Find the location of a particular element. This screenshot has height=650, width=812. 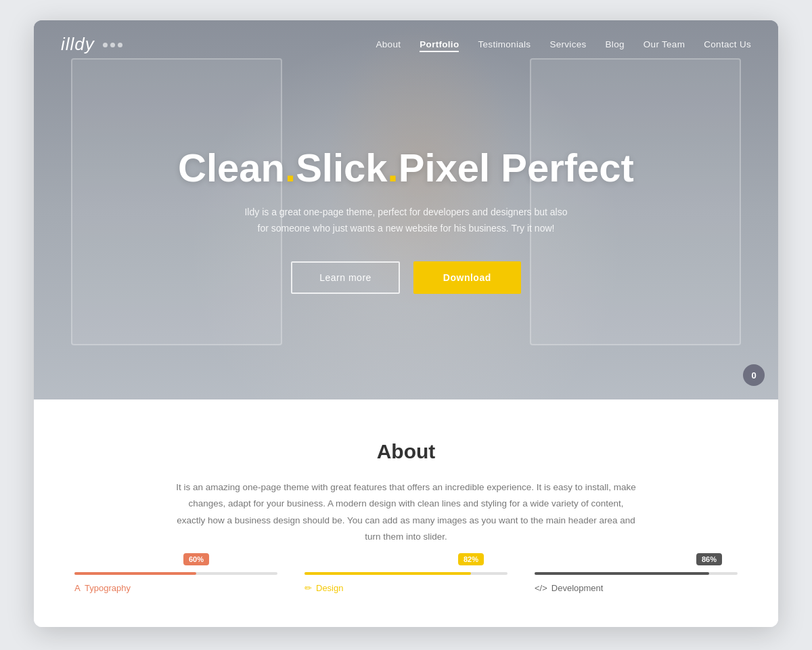

nav-link-about: About is located at coordinates (388, 45).